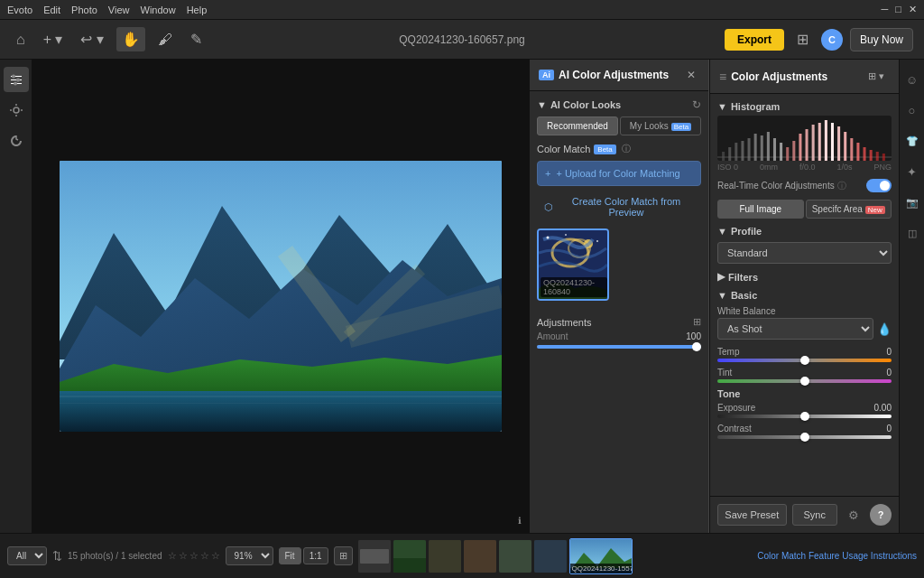 The height and width of the screenshot is (578, 924). I want to click on home-button: ⌂, so click(21, 40).